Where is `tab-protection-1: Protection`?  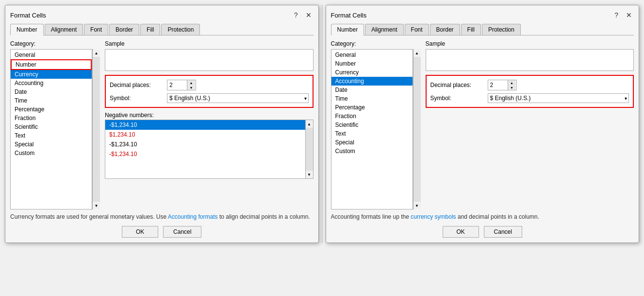
tab-protection-1: Protection is located at coordinates (181, 29).